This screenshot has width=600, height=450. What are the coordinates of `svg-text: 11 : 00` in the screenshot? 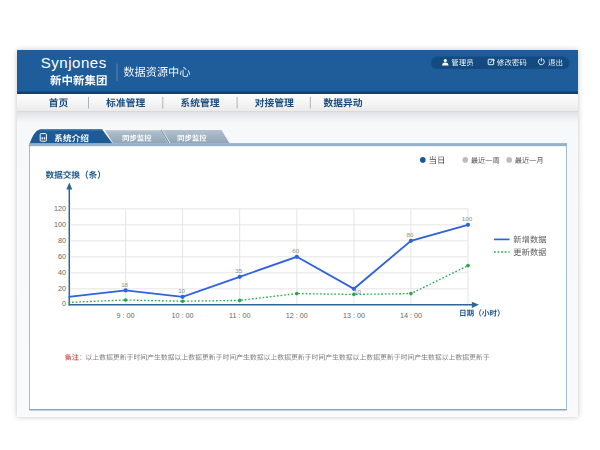 It's located at (240, 316).